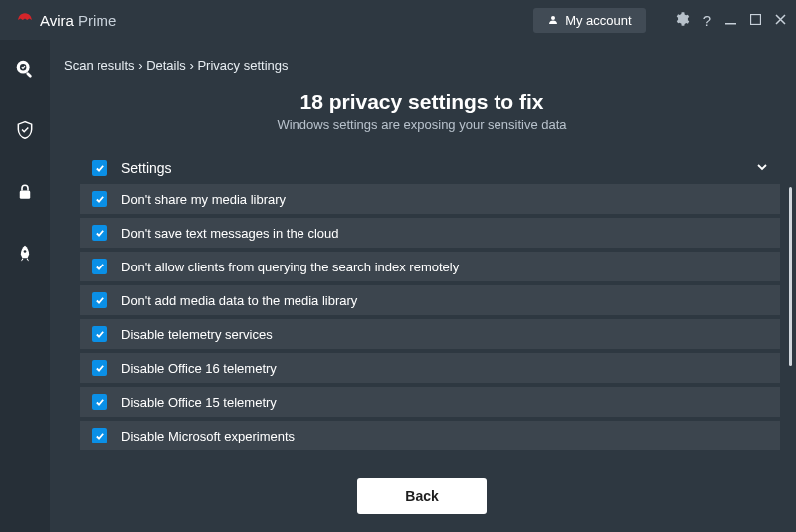 The height and width of the screenshot is (532, 796). I want to click on window-controls: ?, so click(730, 20).